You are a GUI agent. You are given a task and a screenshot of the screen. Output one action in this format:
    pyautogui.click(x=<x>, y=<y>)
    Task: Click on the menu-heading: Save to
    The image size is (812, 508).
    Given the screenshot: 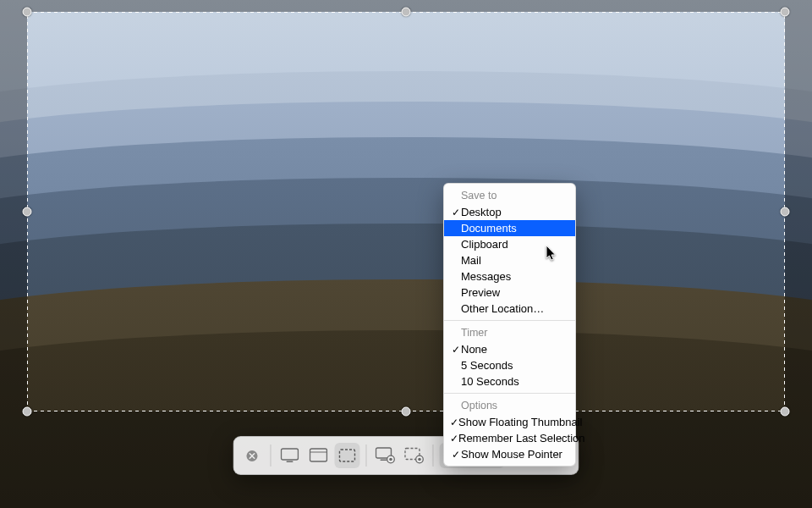 What is the action you would take?
    pyautogui.click(x=509, y=196)
    